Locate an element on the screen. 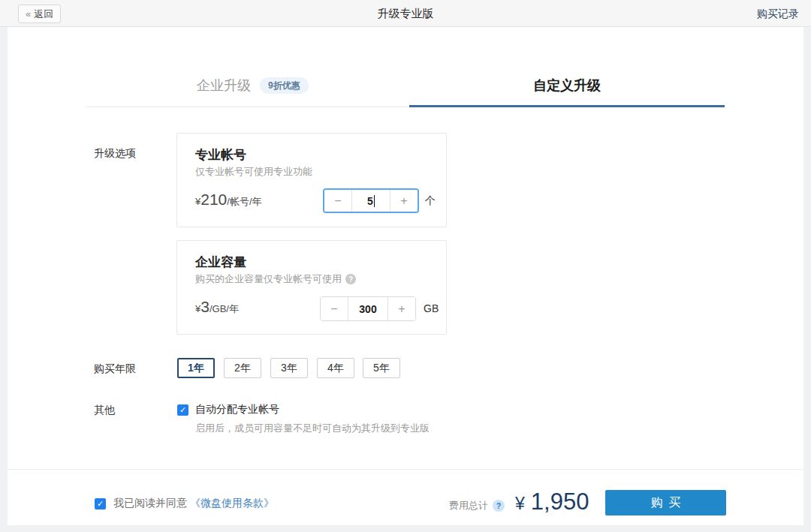 The width and height of the screenshot is (811, 532). pro-account-subtitle: 仅专业帐号可使用专业功能 is located at coordinates (254, 172).